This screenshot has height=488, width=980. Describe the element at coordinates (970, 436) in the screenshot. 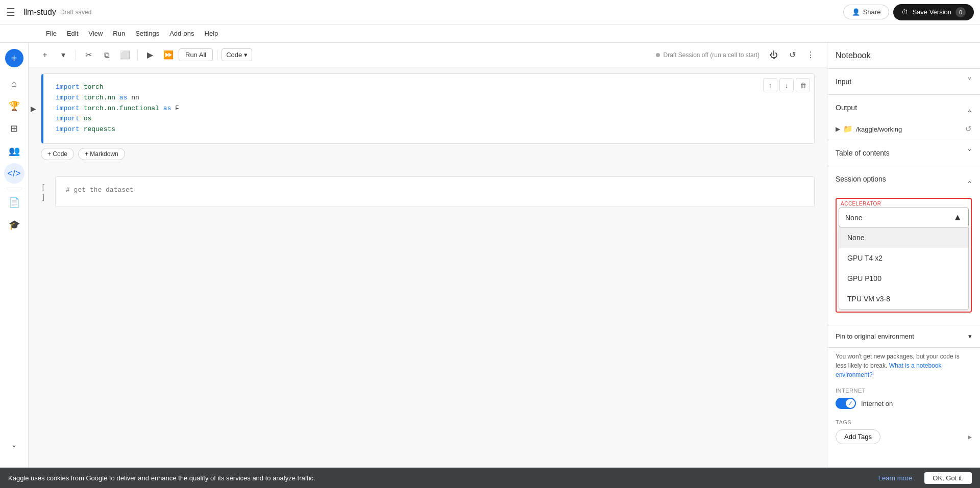

I see `tags-expand-icon: ▸` at that location.